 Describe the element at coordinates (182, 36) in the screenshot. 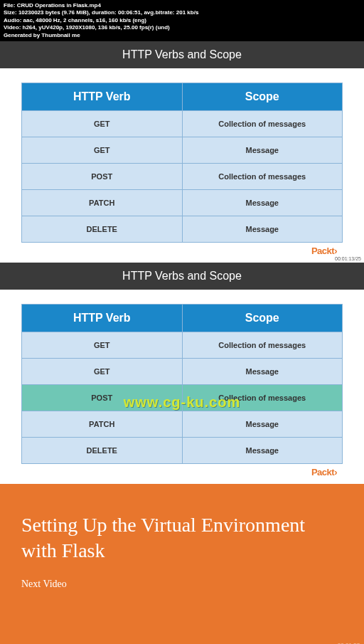

I see `meta-generated: Generated by Thumbnail me` at that location.